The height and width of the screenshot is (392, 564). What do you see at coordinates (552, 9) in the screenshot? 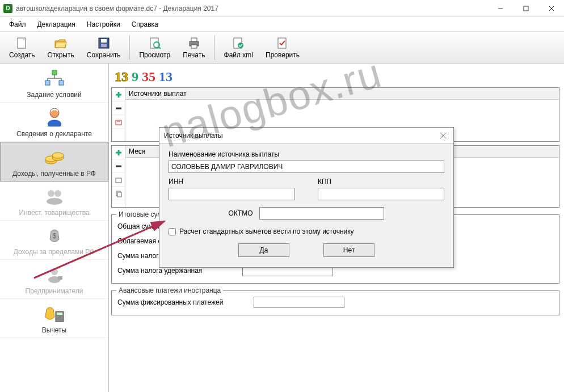
I see `close-button` at bounding box center [552, 9].